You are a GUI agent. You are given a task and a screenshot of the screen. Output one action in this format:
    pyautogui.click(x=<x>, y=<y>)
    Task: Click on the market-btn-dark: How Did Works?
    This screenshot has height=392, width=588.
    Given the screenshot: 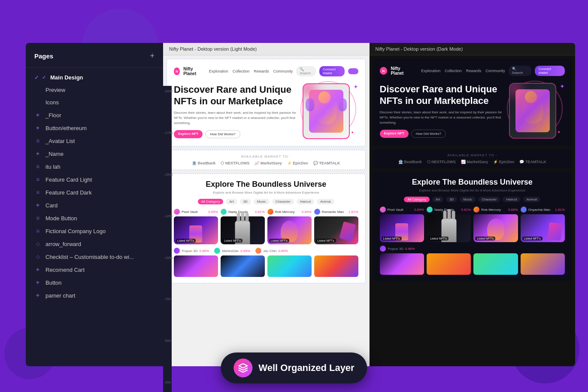 What is the action you would take?
    pyautogui.click(x=428, y=134)
    